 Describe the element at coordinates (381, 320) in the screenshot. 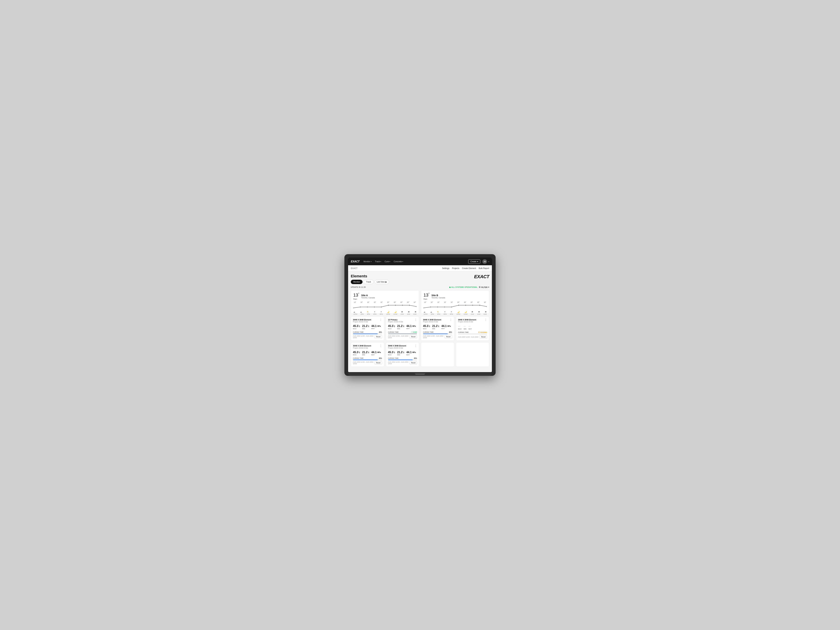

I see `card-menu-1: ⋮` at that location.